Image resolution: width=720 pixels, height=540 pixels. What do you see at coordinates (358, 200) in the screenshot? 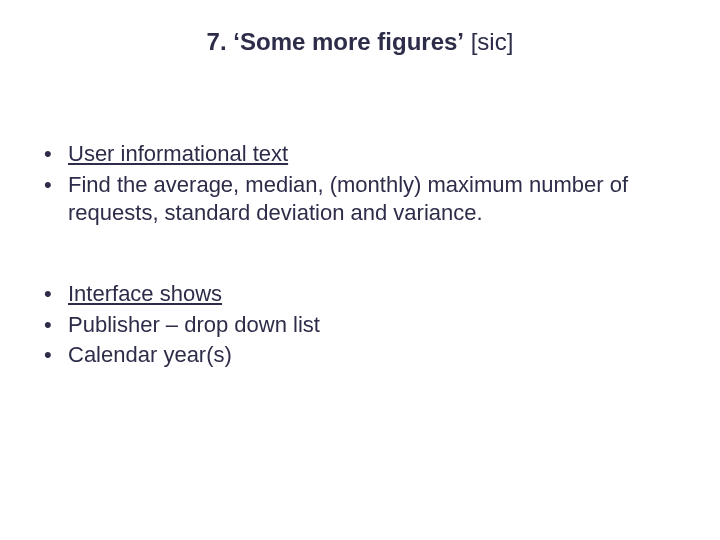
I see `list-item: Find the average, median, (monthly) maxi…` at bounding box center [358, 200].